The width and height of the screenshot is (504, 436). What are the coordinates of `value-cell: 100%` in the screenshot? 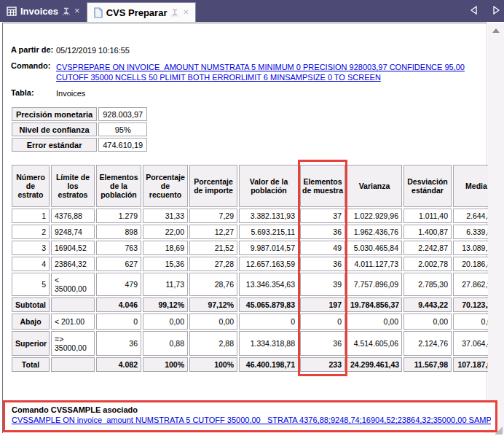 It's located at (165, 365).